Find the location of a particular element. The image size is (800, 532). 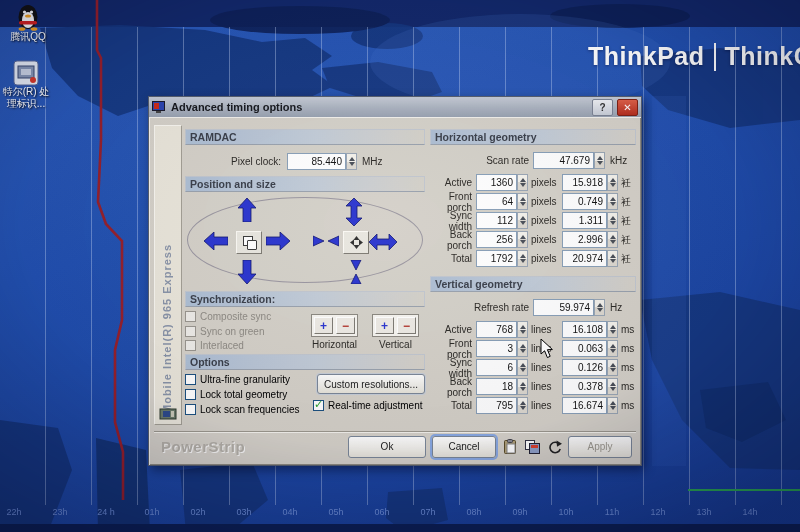

v-back-porch-lines-field: 18 is located at coordinates (496, 386).